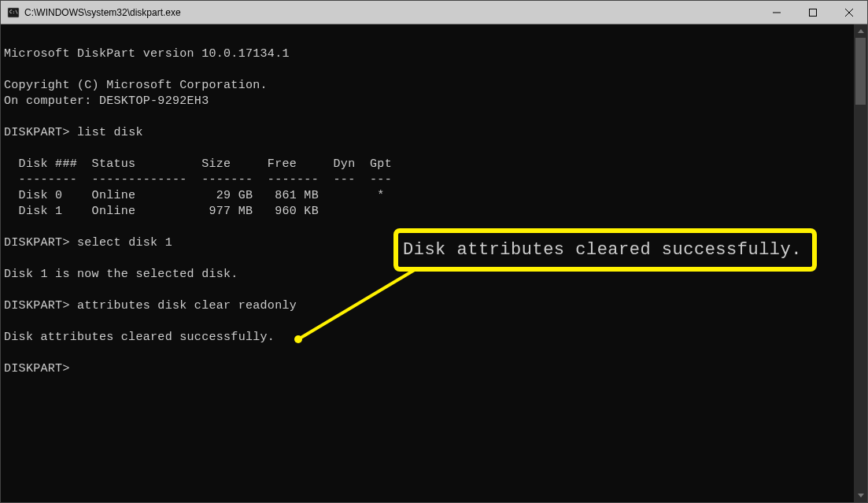  Describe the element at coordinates (139, 337) in the screenshot. I see `response-attributes: Disk attributes cleared successfully.` at that location.